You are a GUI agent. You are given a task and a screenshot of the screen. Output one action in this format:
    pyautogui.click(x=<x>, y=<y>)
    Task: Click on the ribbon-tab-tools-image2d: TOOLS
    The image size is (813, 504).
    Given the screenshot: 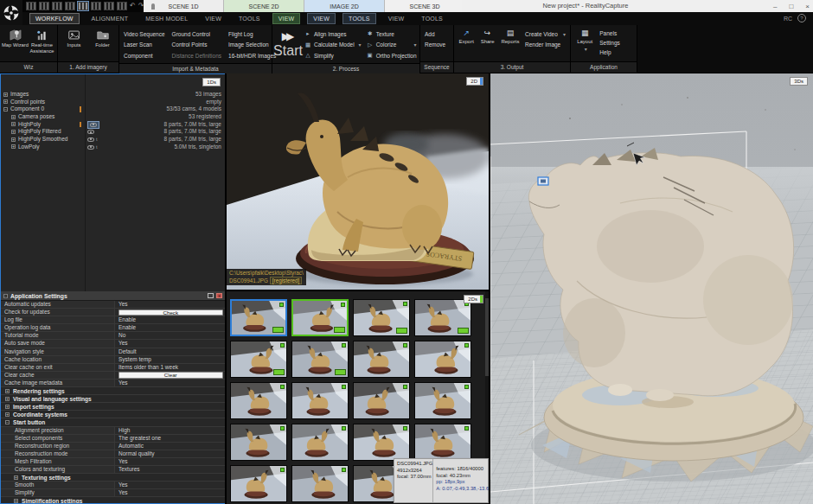 What is the action you would take?
    pyautogui.click(x=360, y=19)
    